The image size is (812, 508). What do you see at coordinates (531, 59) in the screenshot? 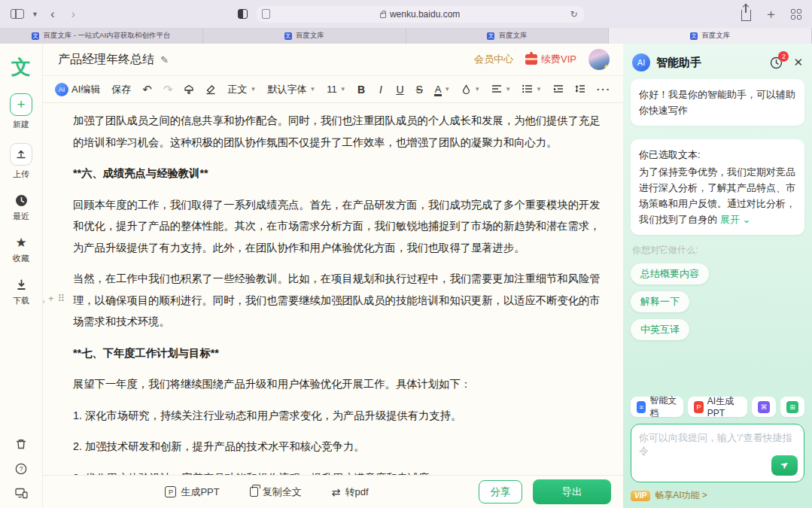
I see `gift-icon` at bounding box center [531, 59].